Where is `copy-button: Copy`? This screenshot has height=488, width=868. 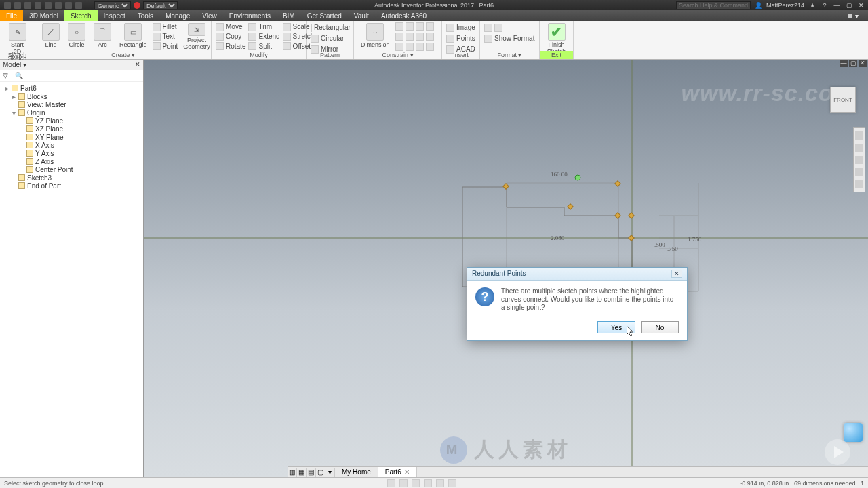
copy-button: Copy is located at coordinates (231, 37).